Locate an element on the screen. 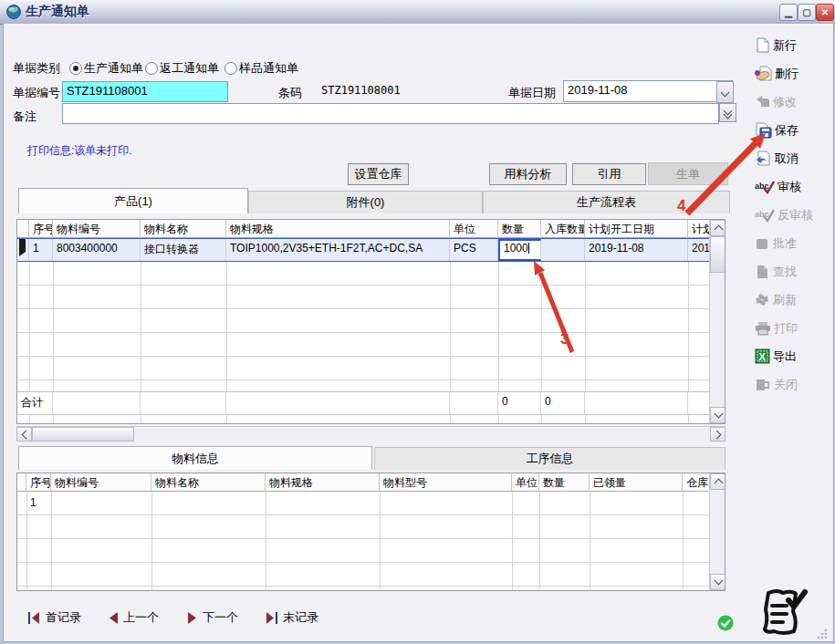 The image size is (835, 644). nav-first-record: 首记录 is located at coordinates (55, 618).